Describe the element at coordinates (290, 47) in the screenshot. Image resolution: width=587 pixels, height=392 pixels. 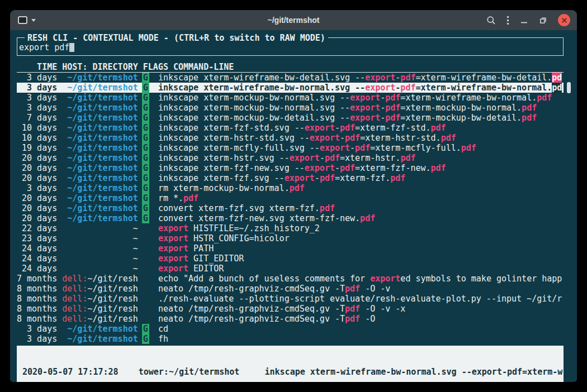
I see `search-panel: RESH CLI - CONTEXTUAL MODE - (CTRL+R to …` at that location.